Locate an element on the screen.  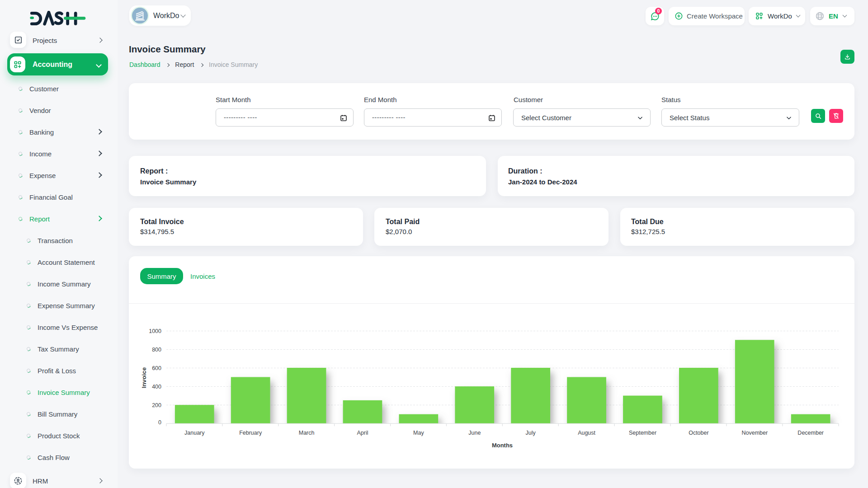
svg-text: Invoice is located at coordinates (144, 378).